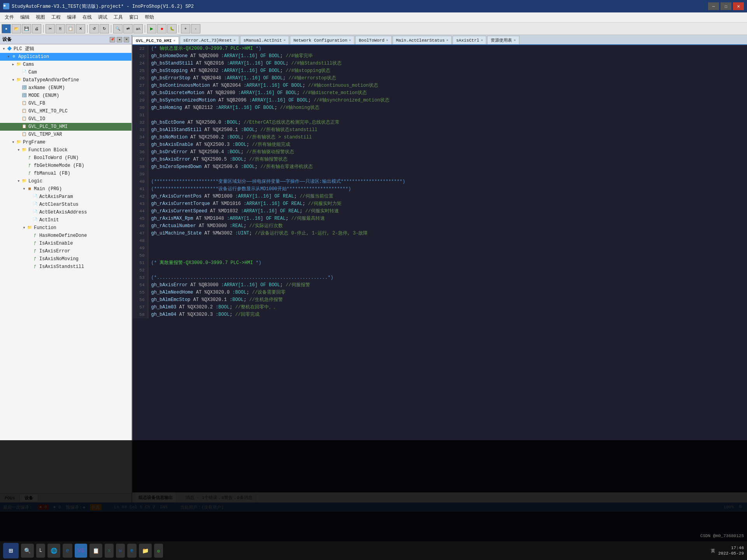 Image resolution: width=747 pixels, height=560 pixels. I want to click on maximize-button: □, so click(726, 6).